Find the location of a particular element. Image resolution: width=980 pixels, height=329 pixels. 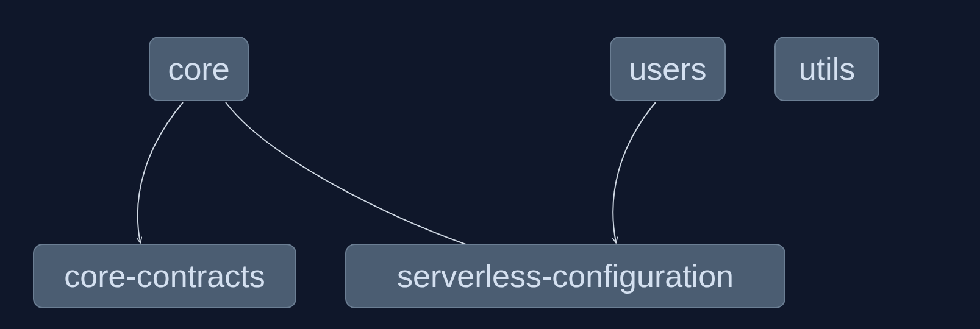

node-label: serverless-configuration is located at coordinates (565, 276).